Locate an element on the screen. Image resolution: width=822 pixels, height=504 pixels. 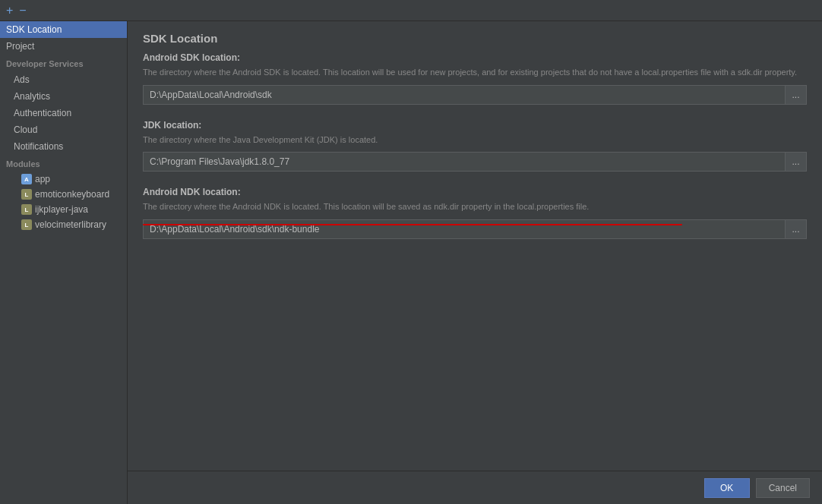
android-sdk-browse-button: ... is located at coordinates (796, 95).